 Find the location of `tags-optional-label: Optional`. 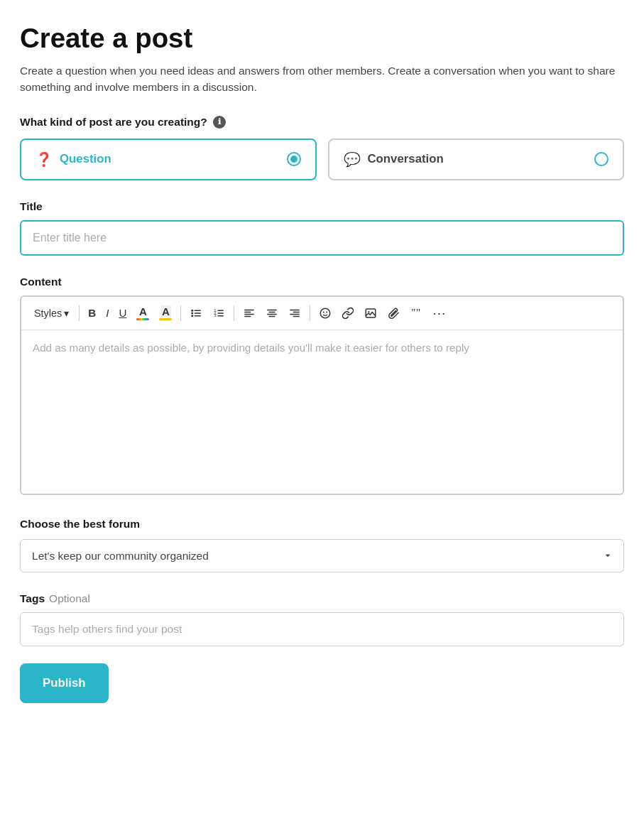

tags-optional-label: Optional is located at coordinates (70, 599).